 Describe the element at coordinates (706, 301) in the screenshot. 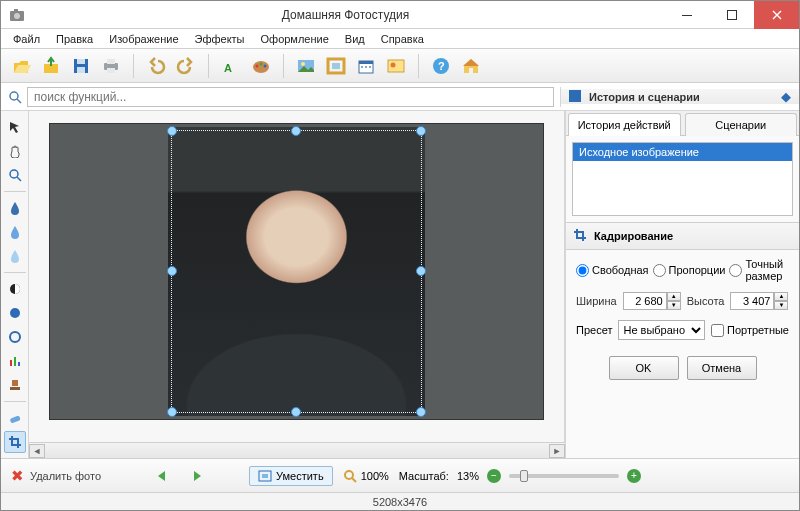

I see `height-label: Высота` at that location.